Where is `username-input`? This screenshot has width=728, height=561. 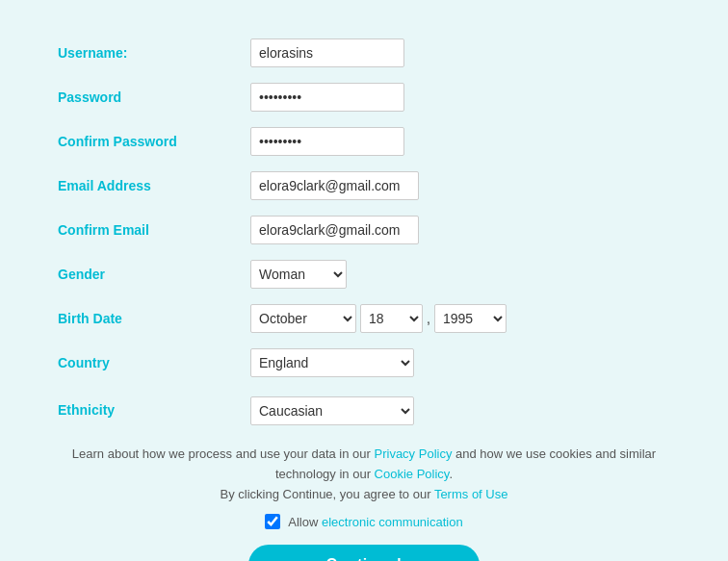 username-input is located at coordinates (327, 53).